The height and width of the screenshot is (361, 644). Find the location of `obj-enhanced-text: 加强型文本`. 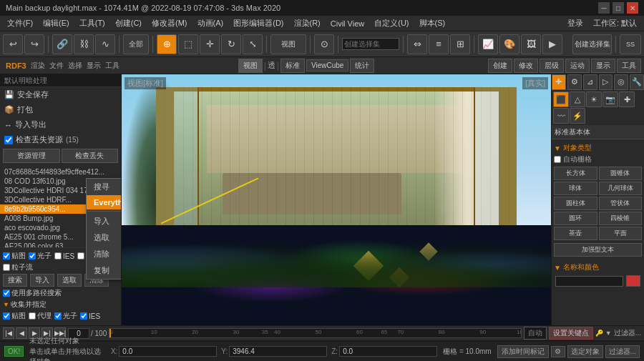

obj-enhanced-text: 加强型文本 is located at coordinates (598, 250).